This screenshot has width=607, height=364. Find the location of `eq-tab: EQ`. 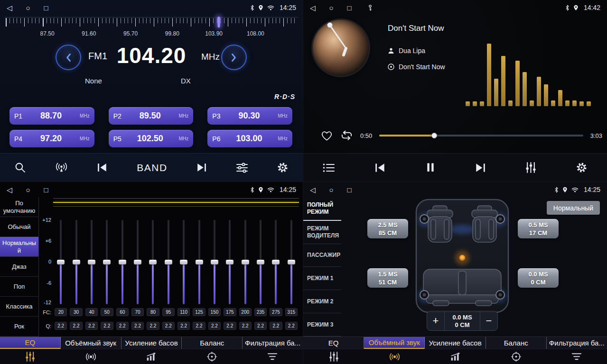

eq-tab: EQ is located at coordinates (30, 343).